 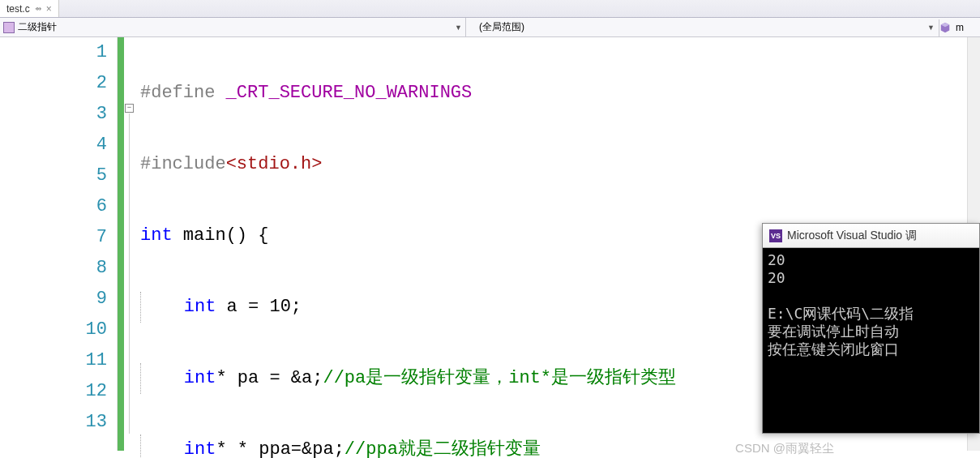 I want to click on code-line: int* * ppa=&pa;//ppa就是二级指针变量, so click(x=560, y=446).